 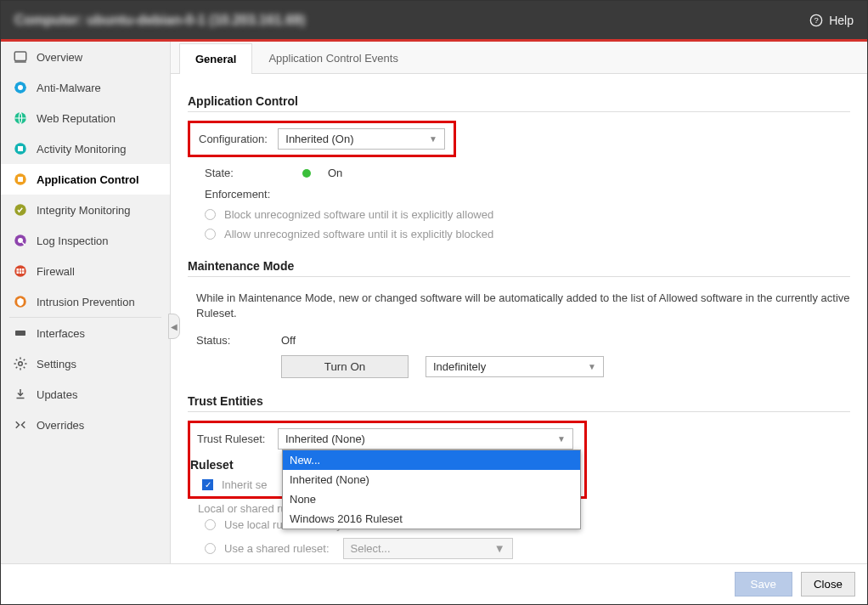 I want to click on footer: Save Close, so click(x=434, y=584).